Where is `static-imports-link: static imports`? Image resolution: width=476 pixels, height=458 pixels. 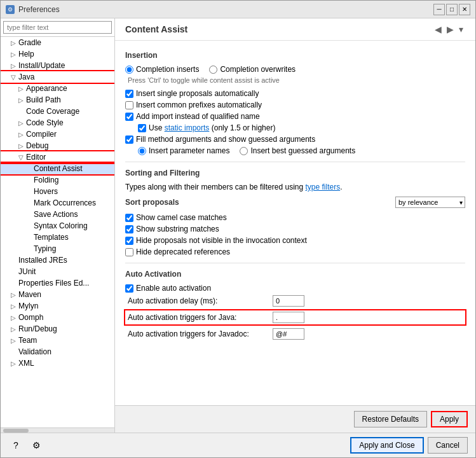 static-imports-link: static imports is located at coordinates (187, 128).